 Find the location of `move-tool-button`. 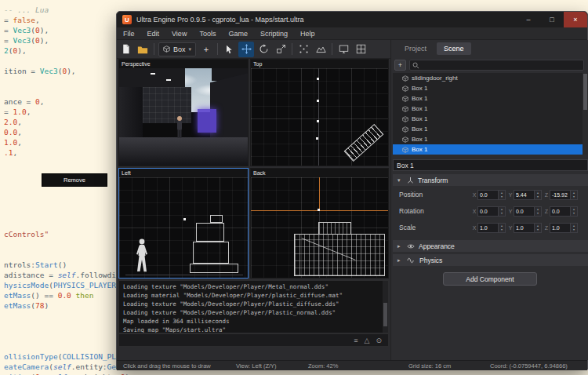

move-tool-button is located at coordinates (246, 49).